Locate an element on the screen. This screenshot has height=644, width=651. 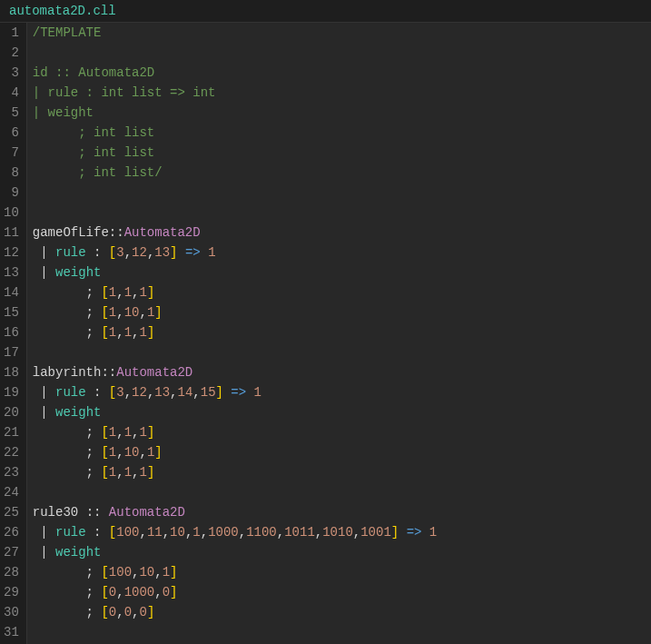
line-number: 19 is located at coordinates (11, 392).